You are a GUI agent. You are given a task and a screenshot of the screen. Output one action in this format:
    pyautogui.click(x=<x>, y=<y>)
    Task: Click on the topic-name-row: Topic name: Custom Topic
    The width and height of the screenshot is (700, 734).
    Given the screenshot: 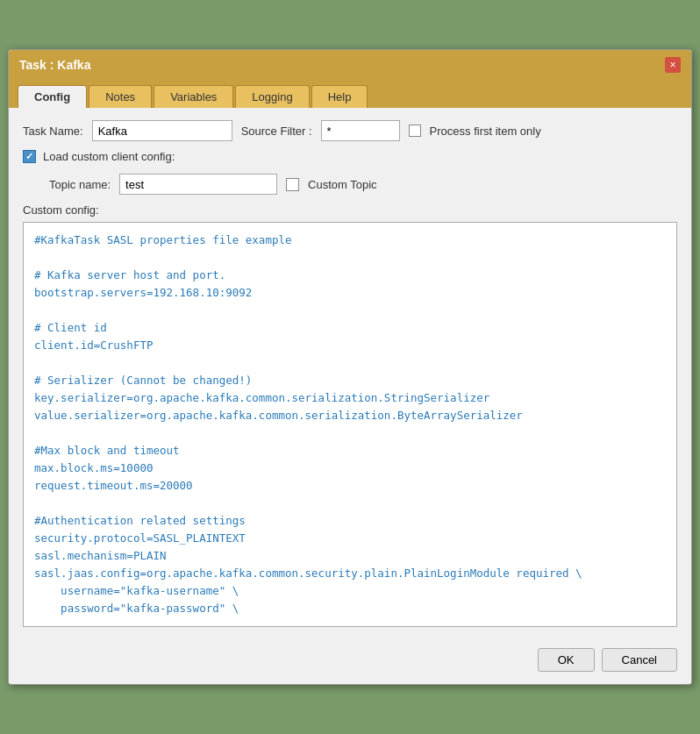 What is the action you would take?
    pyautogui.click(x=350, y=184)
    